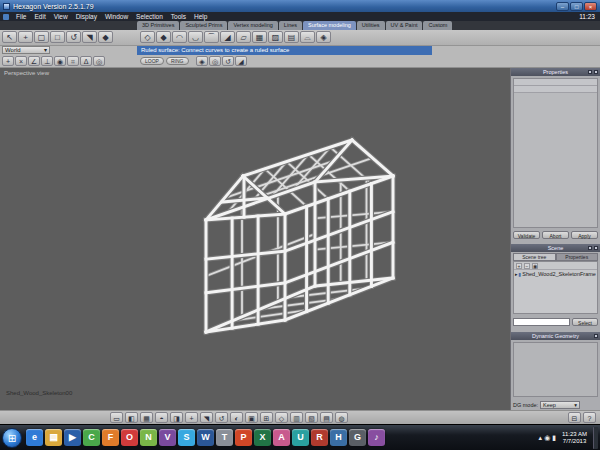 This screenshot has width=600, height=450. I want to click on view-tool-9: ▣, so click(252, 418).